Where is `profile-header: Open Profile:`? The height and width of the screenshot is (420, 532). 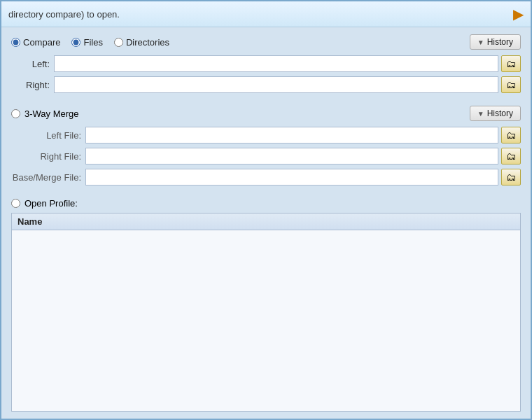 profile-header: Open Profile: is located at coordinates (266, 203).